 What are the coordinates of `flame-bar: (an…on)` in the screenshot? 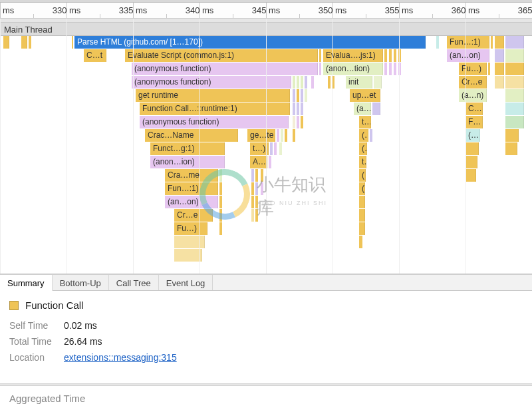 It's located at (468, 56).